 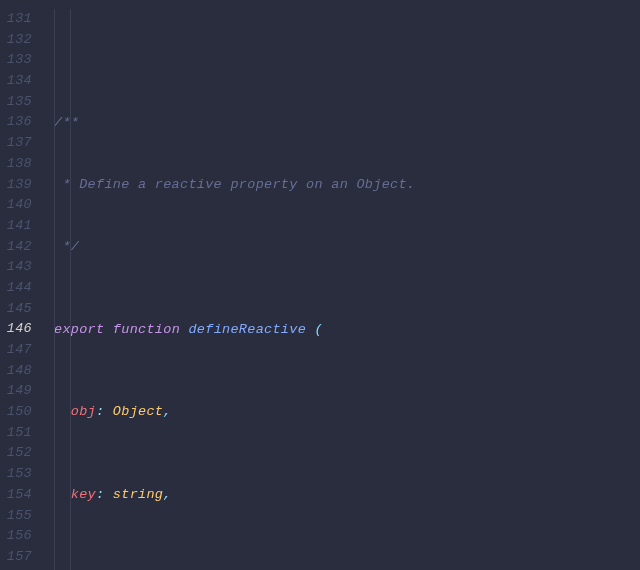 What do you see at coordinates (16, 82) in the screenshot?
I see `line-number: 134` at bounding box center [16, 82].